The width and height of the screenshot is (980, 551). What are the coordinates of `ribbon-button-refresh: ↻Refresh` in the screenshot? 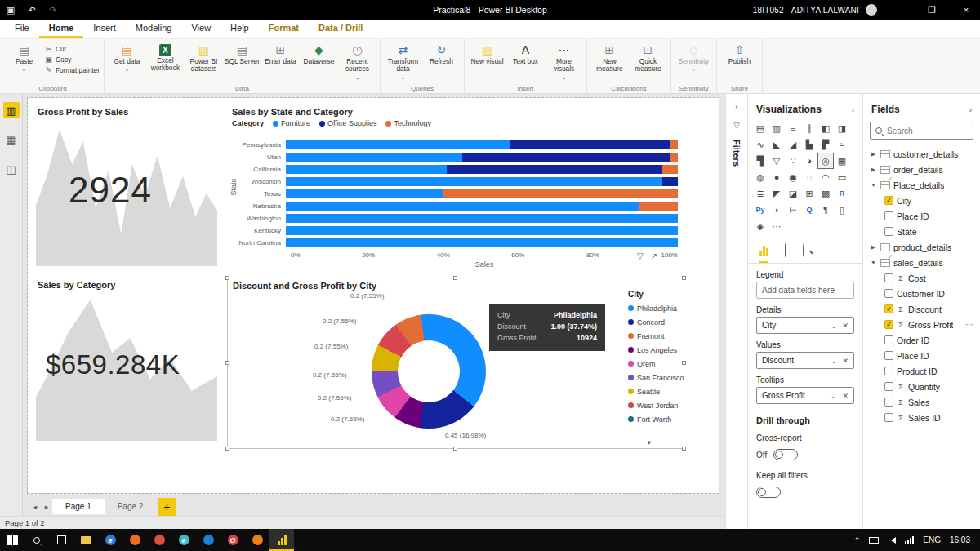 It's located at (441, 62).